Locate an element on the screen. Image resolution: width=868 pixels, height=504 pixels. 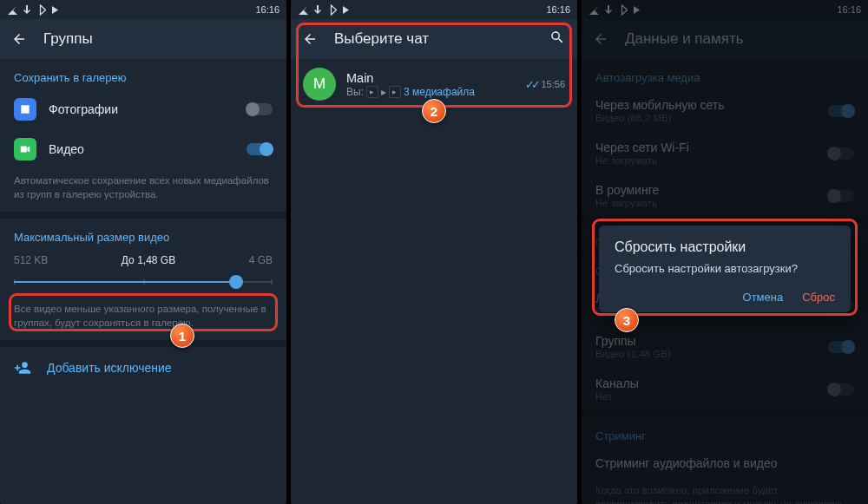
section-save-gallery: Сохранить в галерею is located at coordinates (143, 75).